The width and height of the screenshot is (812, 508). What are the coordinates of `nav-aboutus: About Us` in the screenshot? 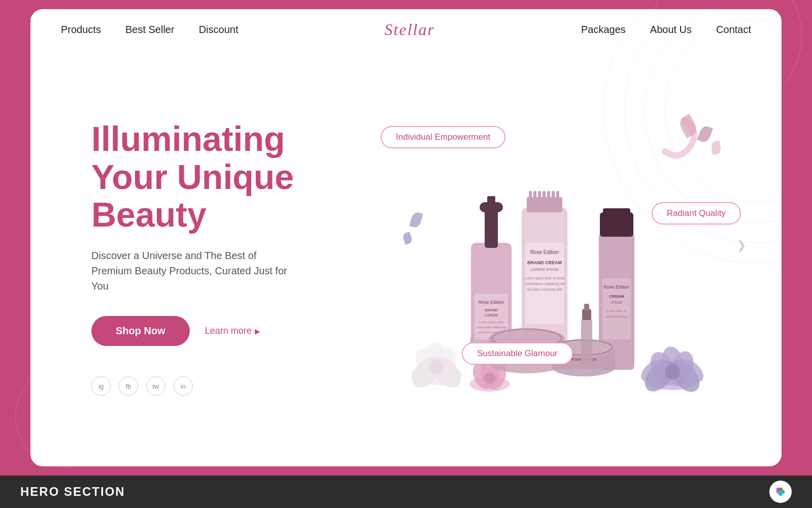 It's located at (671, 29).